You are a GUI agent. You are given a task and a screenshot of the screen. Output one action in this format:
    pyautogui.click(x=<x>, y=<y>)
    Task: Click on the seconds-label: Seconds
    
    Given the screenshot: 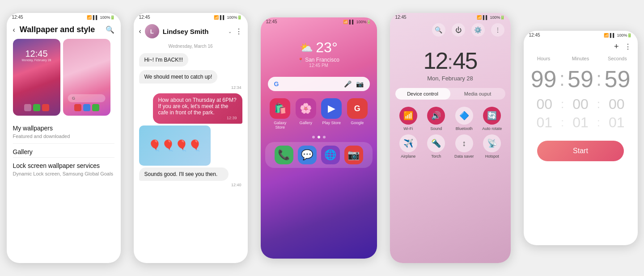 What is the action you would take?
    pyautogui.click(x=617, y=59)
    